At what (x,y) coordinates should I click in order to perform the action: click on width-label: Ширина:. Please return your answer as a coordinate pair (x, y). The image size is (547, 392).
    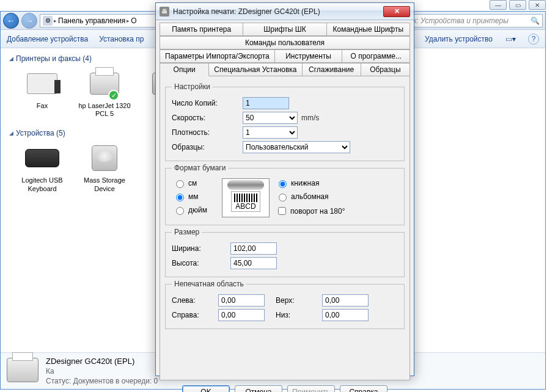
    Looking at the image, I should click on (199, 249).